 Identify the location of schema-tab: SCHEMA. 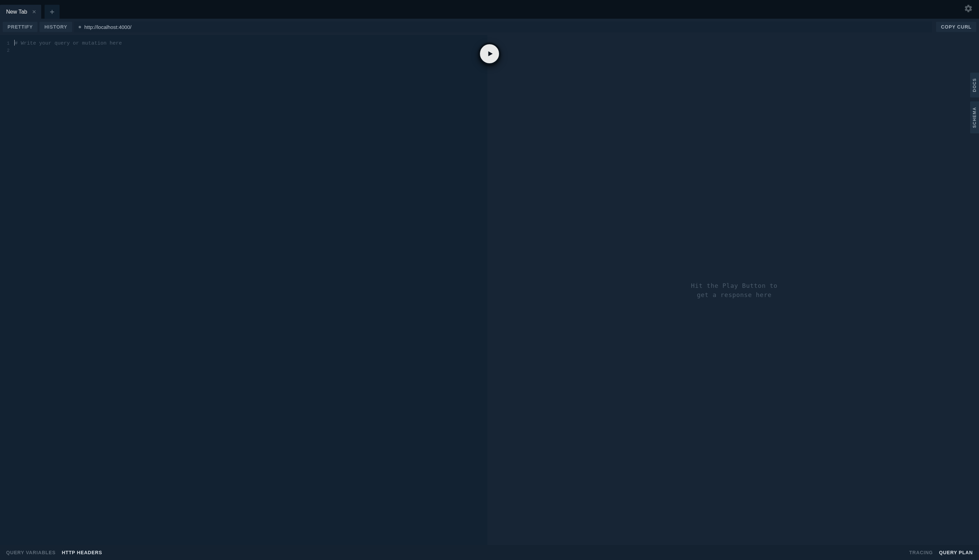
(974, 118).